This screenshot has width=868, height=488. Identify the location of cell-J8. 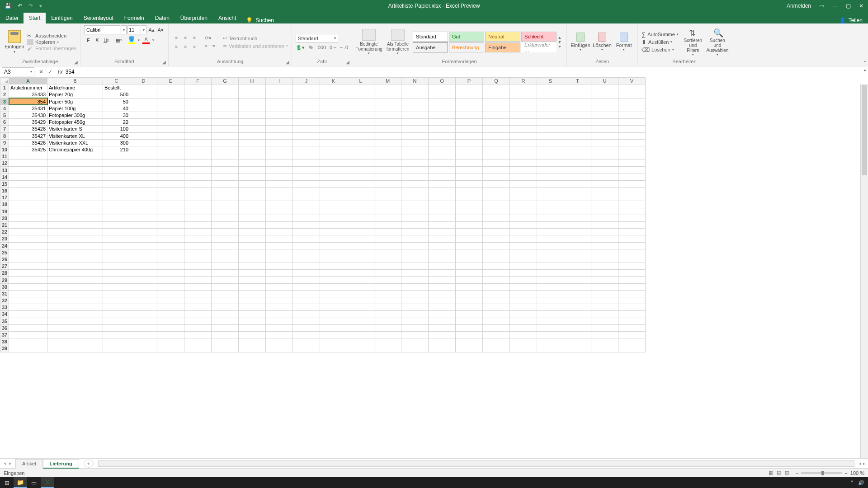
(307, 136).